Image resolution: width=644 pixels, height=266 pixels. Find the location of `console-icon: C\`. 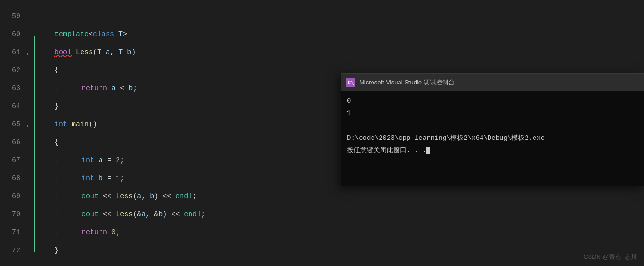

console-icon: C\ is located at coordinates (351, 83).